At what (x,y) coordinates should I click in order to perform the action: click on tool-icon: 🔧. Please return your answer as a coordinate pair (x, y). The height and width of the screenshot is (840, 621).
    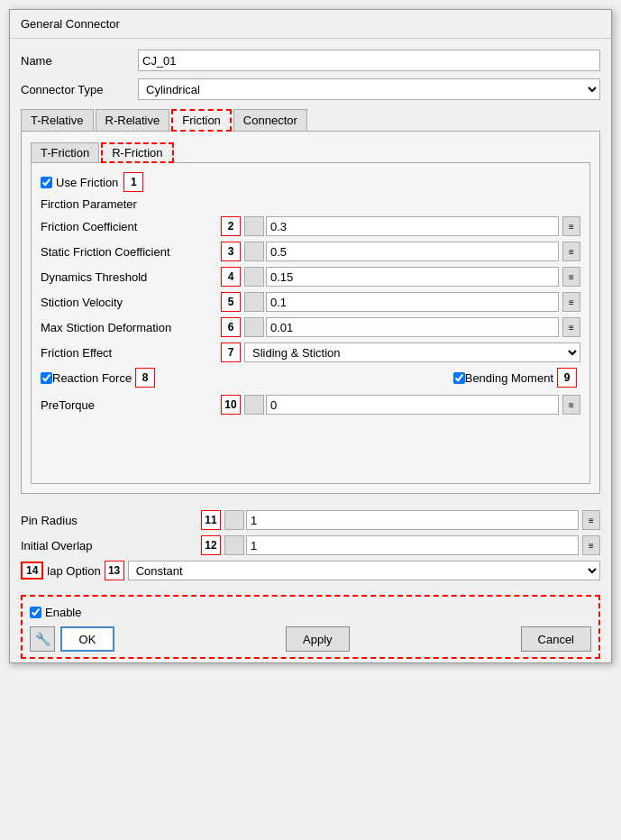
    Looking at the image, I should click on (43, 639).